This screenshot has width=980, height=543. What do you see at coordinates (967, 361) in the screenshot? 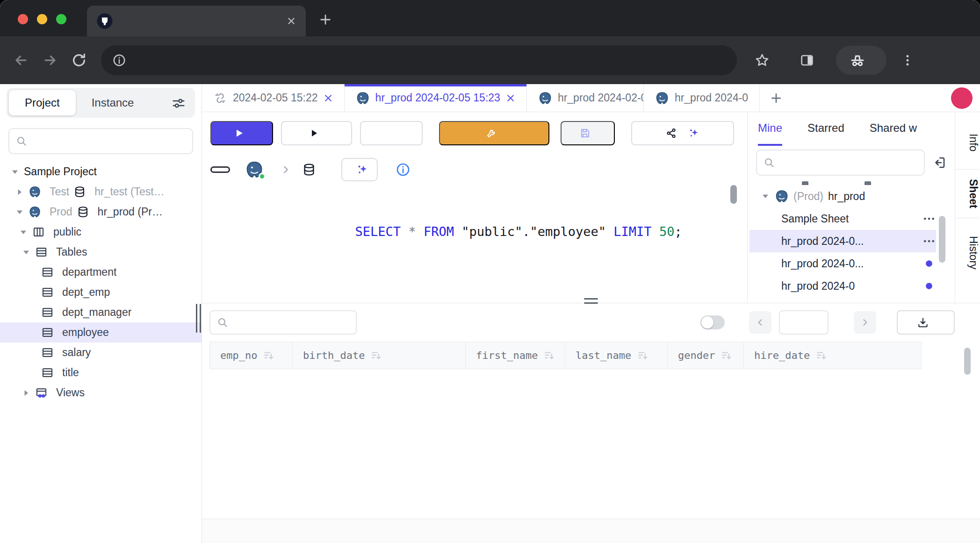
I see `results-scrollbar` at bounding box center [967, 361].